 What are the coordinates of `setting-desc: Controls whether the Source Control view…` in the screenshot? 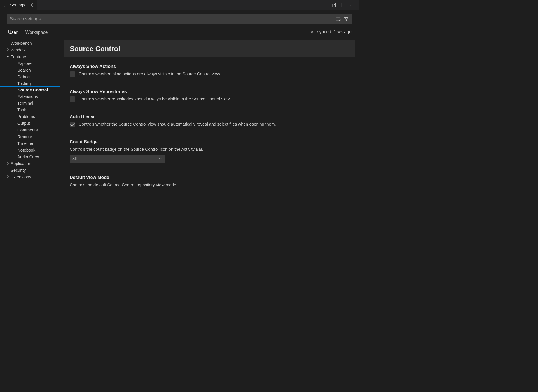 It's located at (177, 124).